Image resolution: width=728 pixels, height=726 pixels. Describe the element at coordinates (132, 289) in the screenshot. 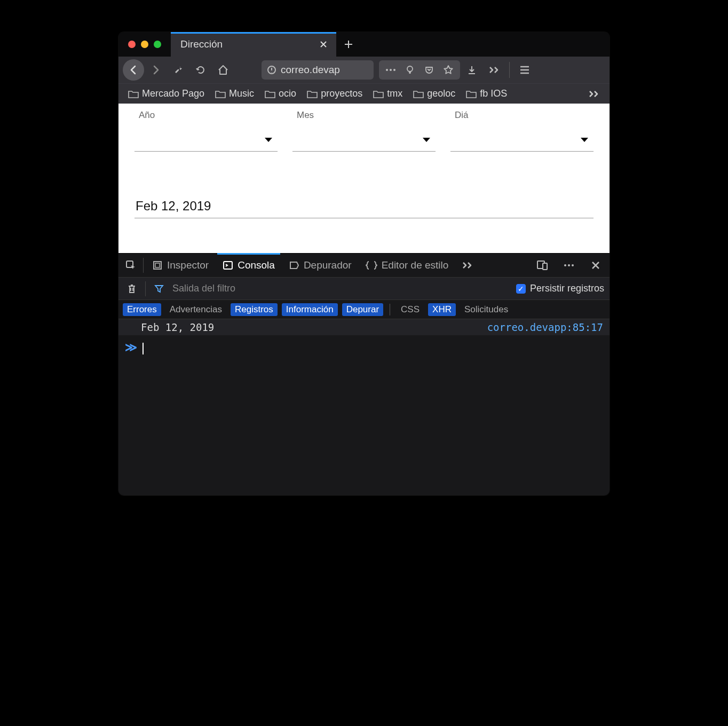

I see `clear-console-button` at that location.